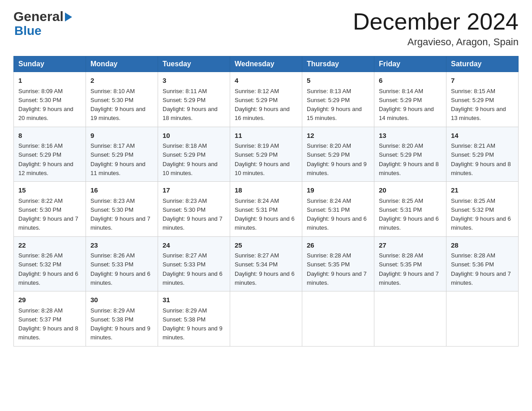 The image size is (532, 411). Describe the element at coordinates (122, 210) in the screenshot. I see `calendar-cell: 16Sunrise: 8:23 AMSunset: 5:30 PMDayligh…` at that location.